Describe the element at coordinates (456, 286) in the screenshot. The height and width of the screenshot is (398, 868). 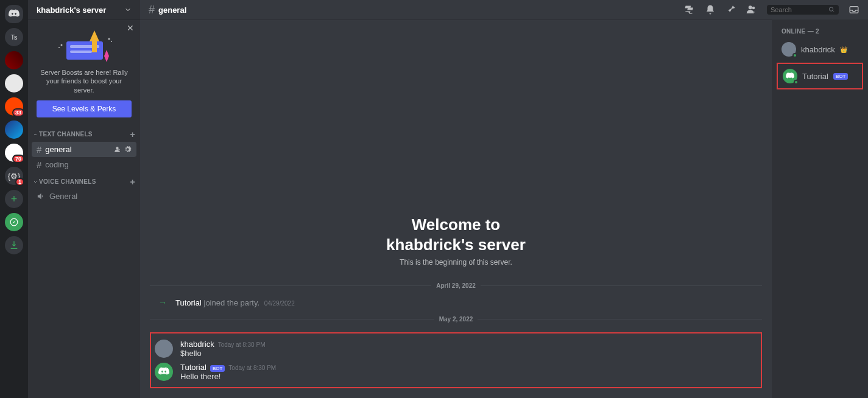
I see `divider-label: April 29, 2022` at that location.